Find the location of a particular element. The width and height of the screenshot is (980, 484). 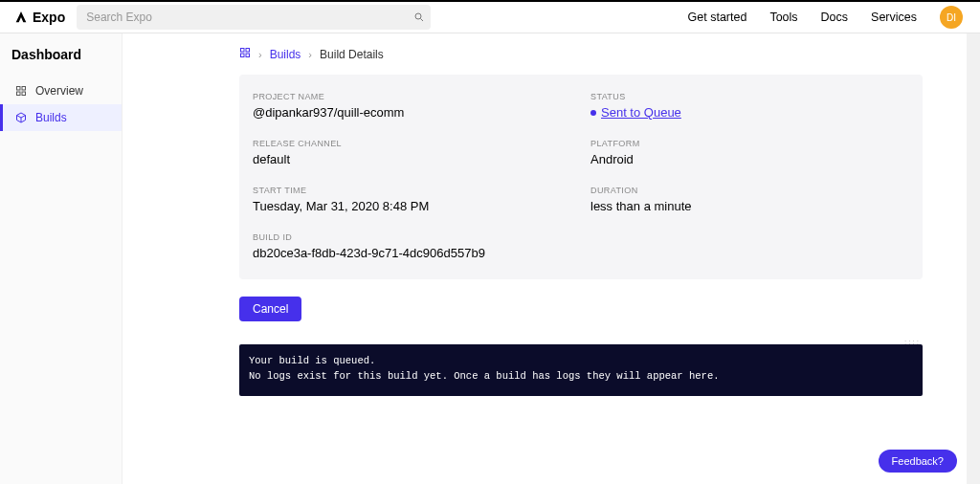

label-start-time: START TIME is located at coordinates (412, 190).